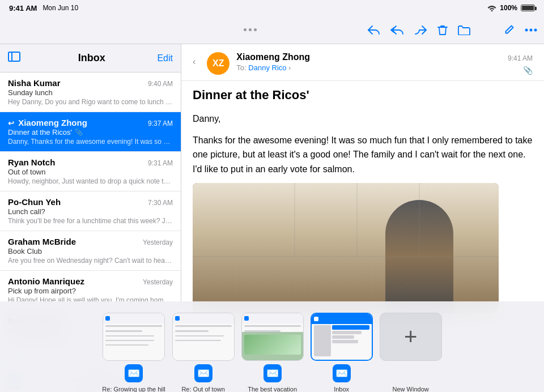  Describe the element at coordinates (368, 62) in the screenshot. I see `detail-sender-info: Xiaomeng Zhong To: Danny Rico ›` at that location.